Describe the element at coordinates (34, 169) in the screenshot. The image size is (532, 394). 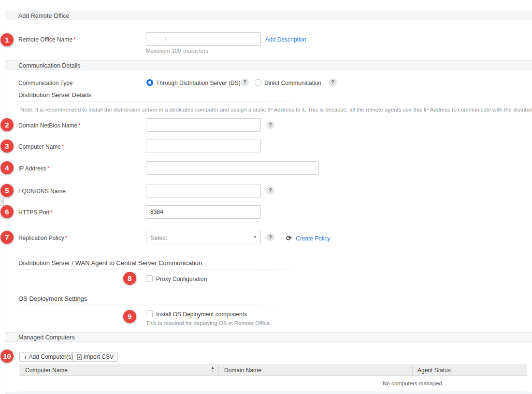
I see `ip-address-label: IP Address*` at that location.